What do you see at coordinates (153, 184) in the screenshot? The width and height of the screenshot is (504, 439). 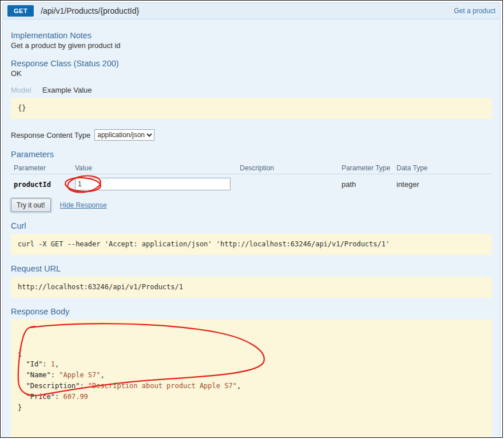 I see `parameter-value-input` at bounding box center [153, 184].